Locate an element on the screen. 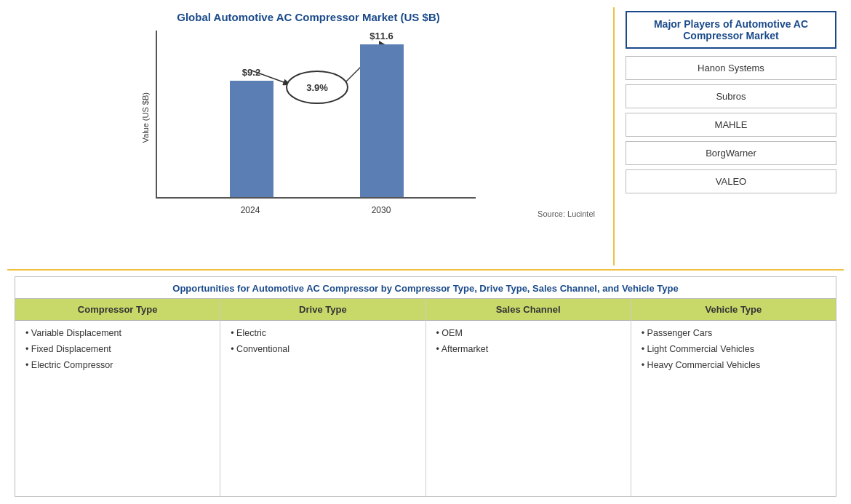 The image size is (851, 504). item-passenger-cars: Passenger Cars is located at coordinates (733, 333).